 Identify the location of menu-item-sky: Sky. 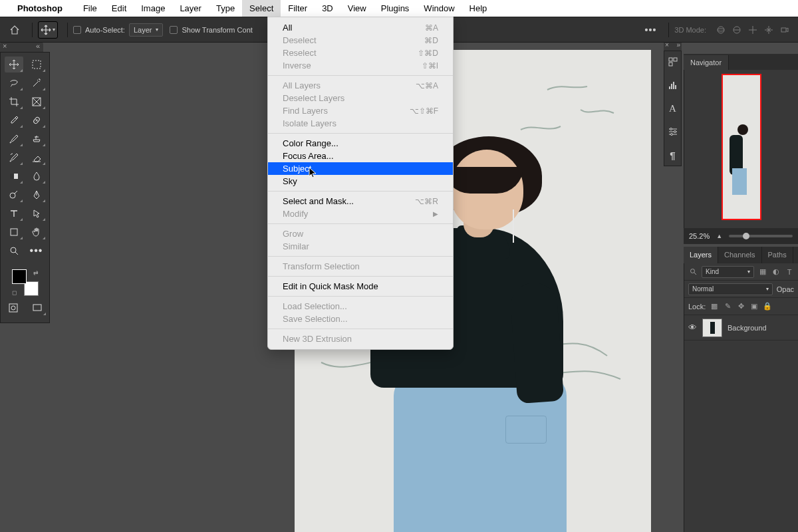
(360, 181).